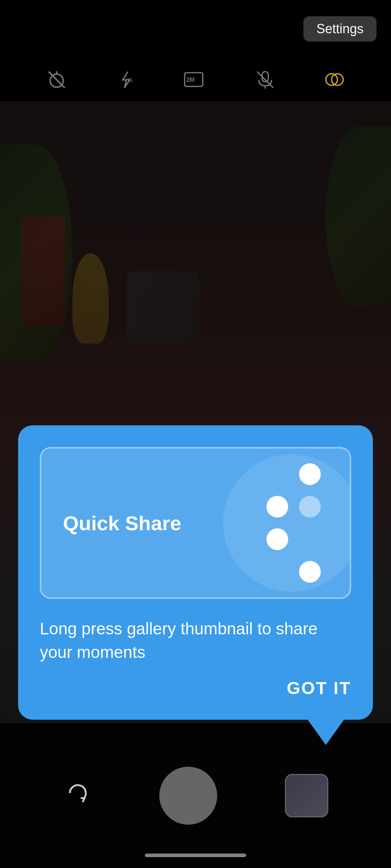  What do you see at coordinates (190, 80) in the screenshot?
I see `svg-text: 2M` at bounding box center [190, 80].